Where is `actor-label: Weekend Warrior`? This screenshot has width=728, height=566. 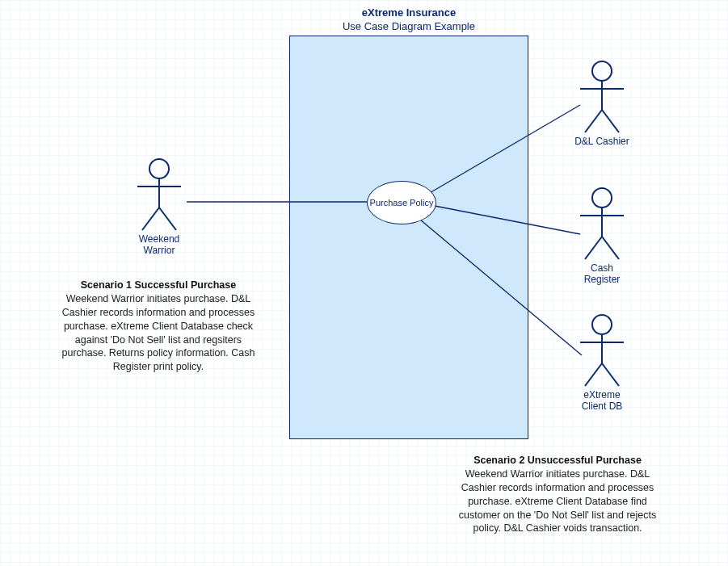
actor-label: Weekend Warrior is located at coordinates (159, 245).